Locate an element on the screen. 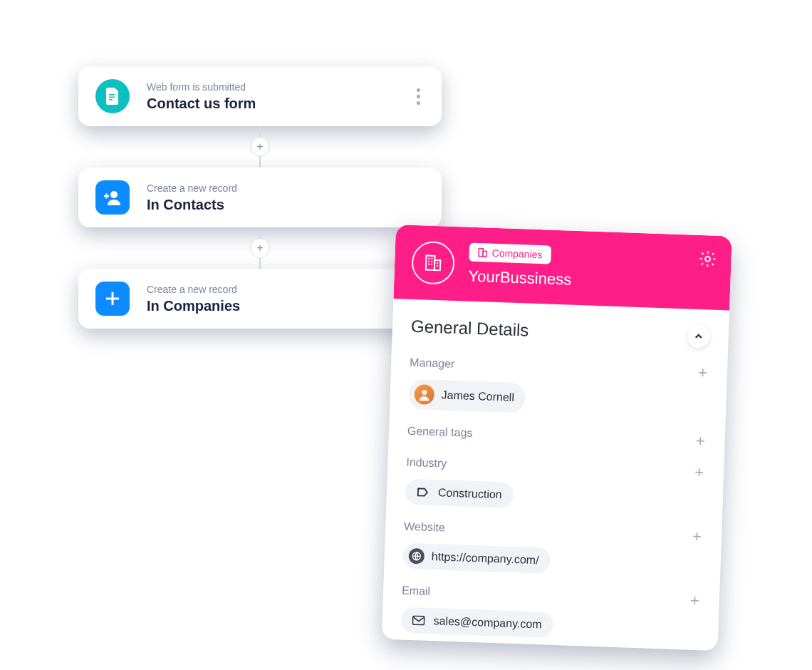 This screenshot has height=670, width=812. card-title: In Contacts is located at coordinates (286, 205).